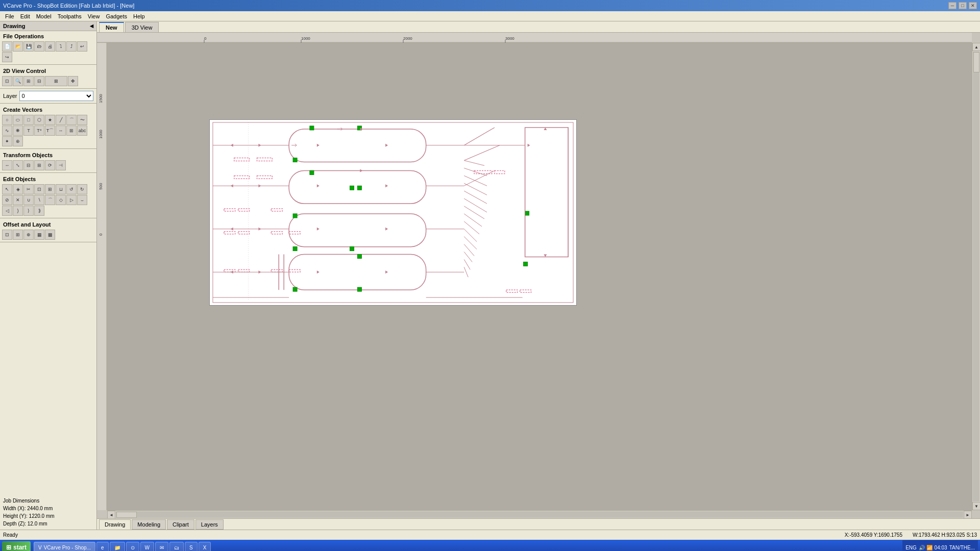  I want to click on scale-btn: ⤡, so click(18, 165).